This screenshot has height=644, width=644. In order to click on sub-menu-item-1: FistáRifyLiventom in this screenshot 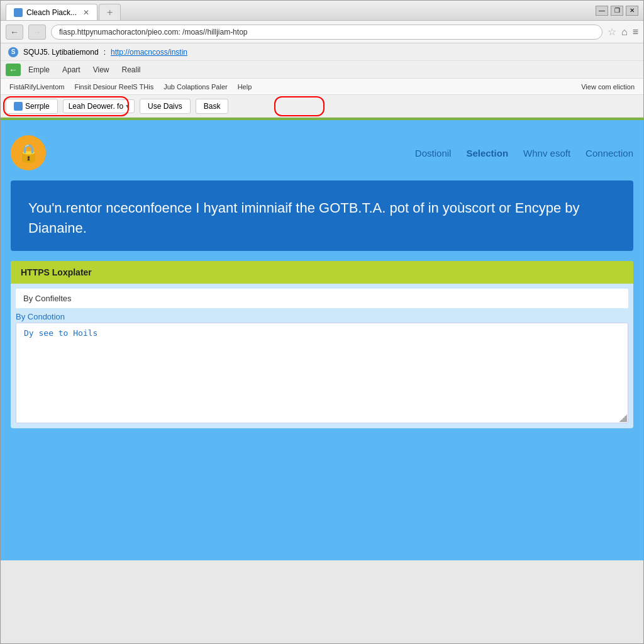, I will do `click(36, 87)`.